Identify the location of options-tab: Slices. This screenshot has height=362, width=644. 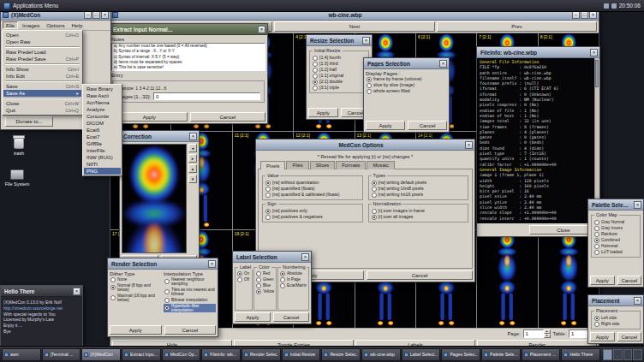
(322, 165).